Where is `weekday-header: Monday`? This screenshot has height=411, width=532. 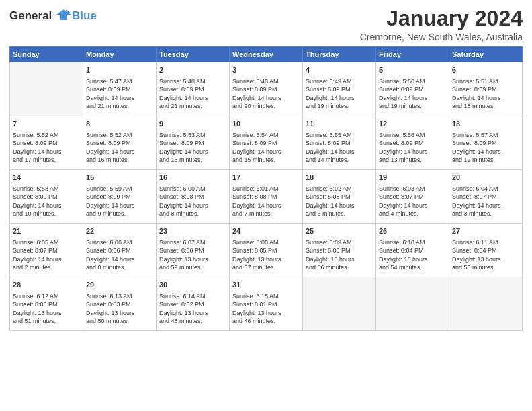 weekday-header: Monday is located at coordinates (120, 55).